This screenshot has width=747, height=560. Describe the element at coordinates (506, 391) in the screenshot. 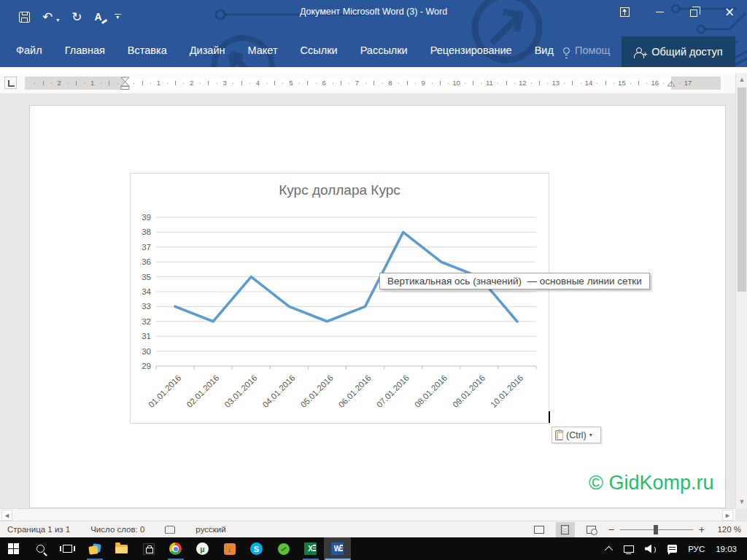

I see `x-axis-label: 10.01.2016` at that location.